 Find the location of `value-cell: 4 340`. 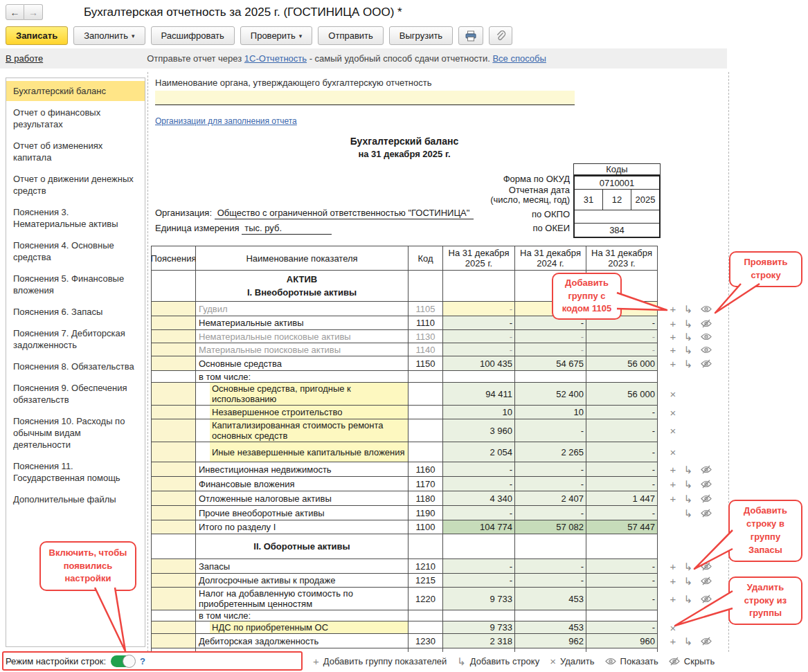

value-cell: 4 340 is located at coordinates (479, 498).